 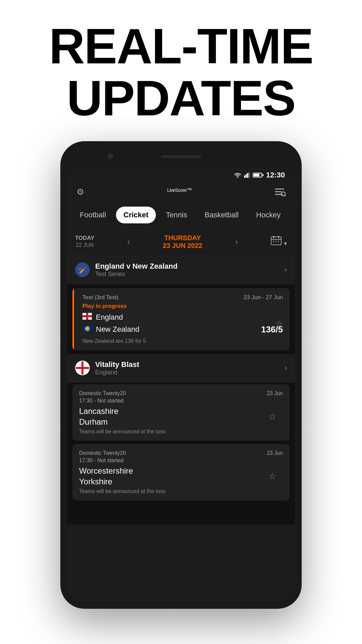 I want to click on app-header: ⚙ LiveScore™, so click(x=181, y=193).